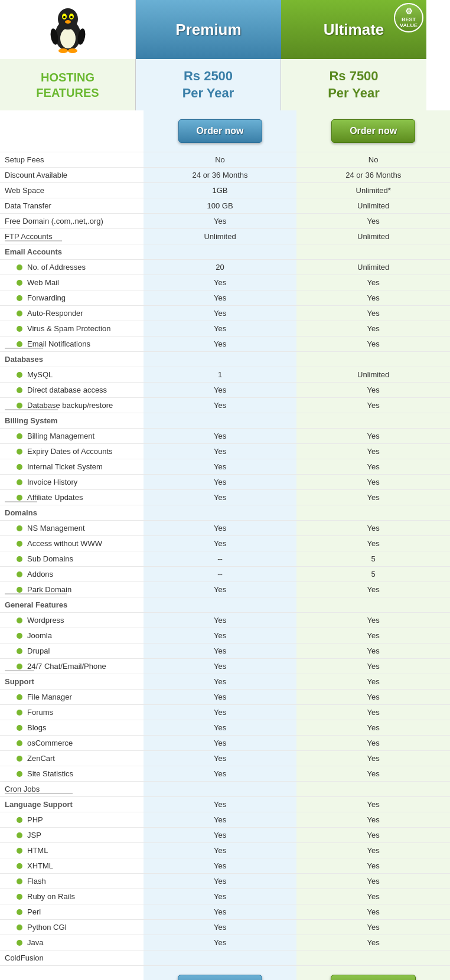 This screenshot has width=450, height=980. I want to click on section-header: Domains, so click(21, 510).